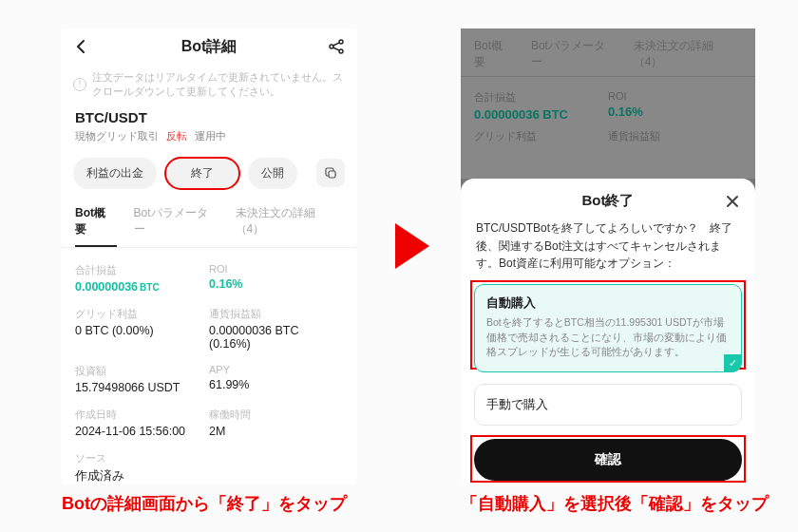 This screenshot has height=532, width=798. I want to click on page-title: Bot詳細, so click(209, 48).